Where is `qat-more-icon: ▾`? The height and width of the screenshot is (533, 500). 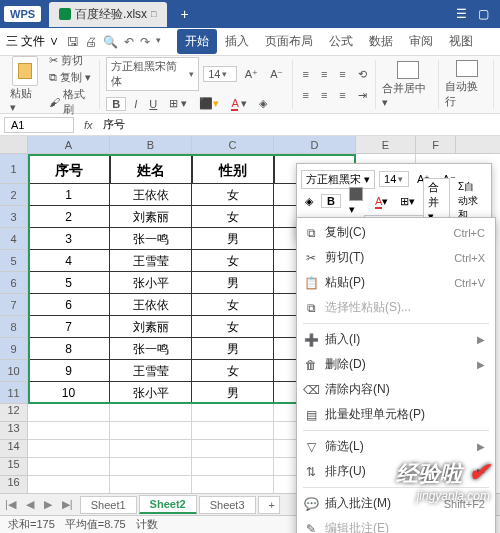 qat-more-icon: ▾ is located at coordinates (158, 42).